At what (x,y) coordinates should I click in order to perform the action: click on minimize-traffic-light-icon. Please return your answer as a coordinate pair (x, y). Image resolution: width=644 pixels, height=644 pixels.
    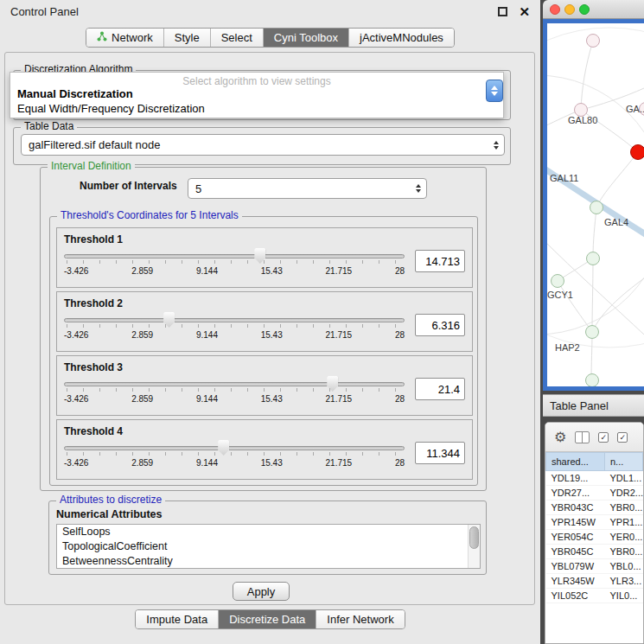
    Looking at the image, I should click on (570, 10).